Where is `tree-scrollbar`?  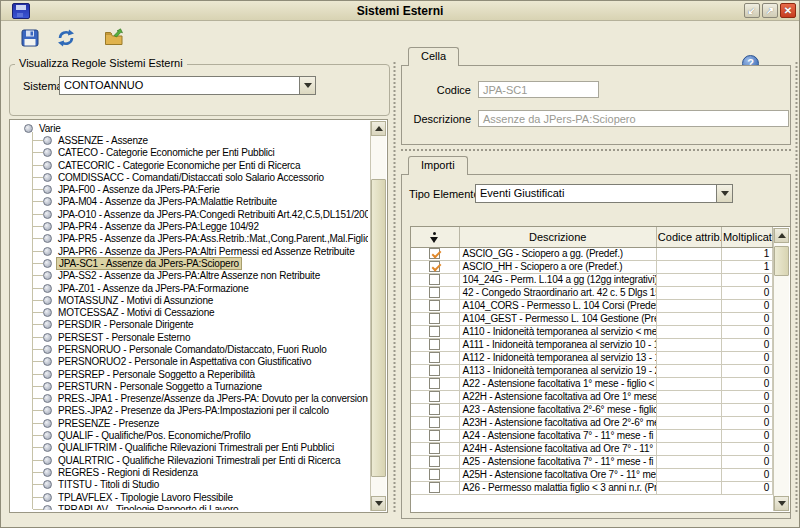
tree-scrollbar is located at coordinates (378, 316).